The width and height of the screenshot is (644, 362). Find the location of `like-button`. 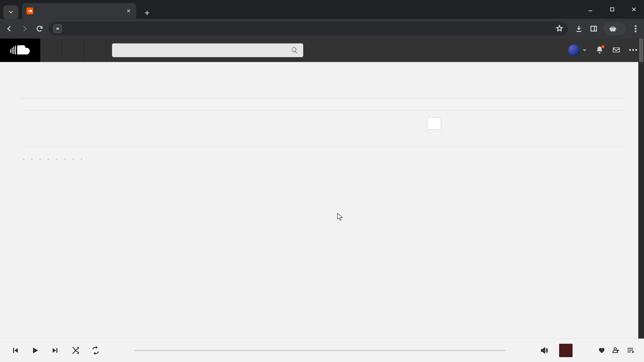

like-button is located at coordinates (602, 351).